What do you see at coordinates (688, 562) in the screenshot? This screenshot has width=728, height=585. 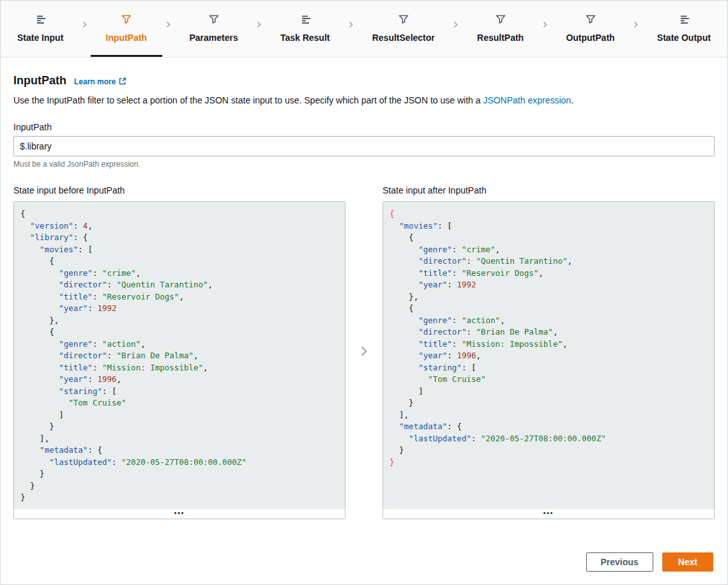 I see `next-button: Next` at bounding box center [688, 562].